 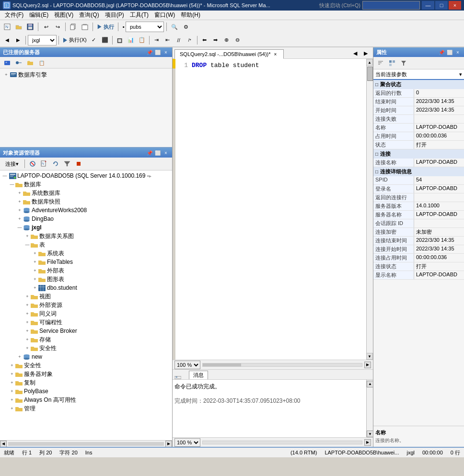 I want to click on editor-scroll-down-btn: ▼, so click(x=370, y=356).